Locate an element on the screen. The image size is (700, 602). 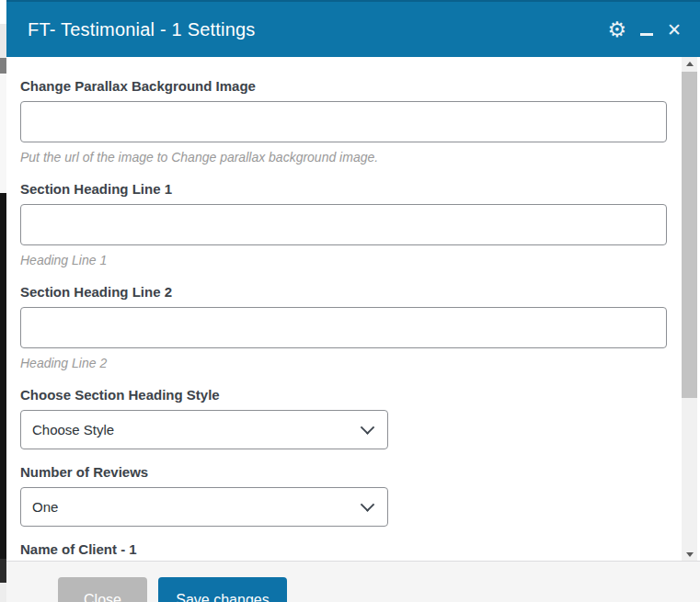
scroll-up-button is located at coordinates (690, 63).